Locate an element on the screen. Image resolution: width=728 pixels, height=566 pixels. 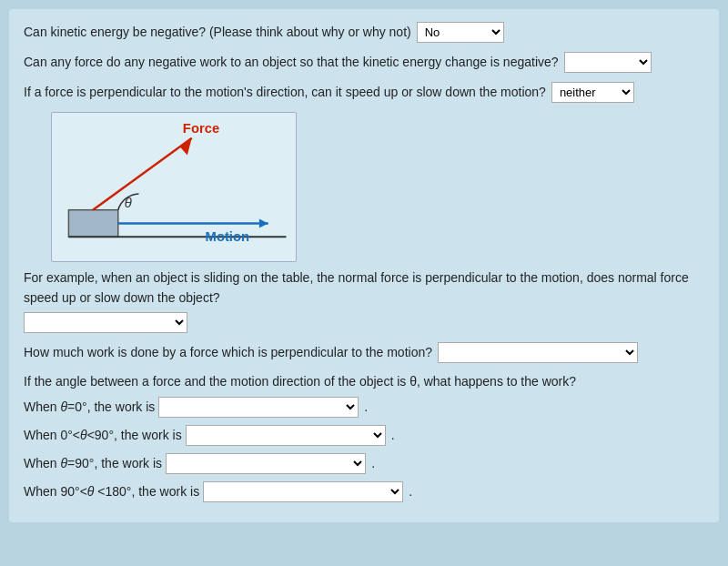
question-4-block: For example, when an object is sliding o… is located at coordinates (364, 300).